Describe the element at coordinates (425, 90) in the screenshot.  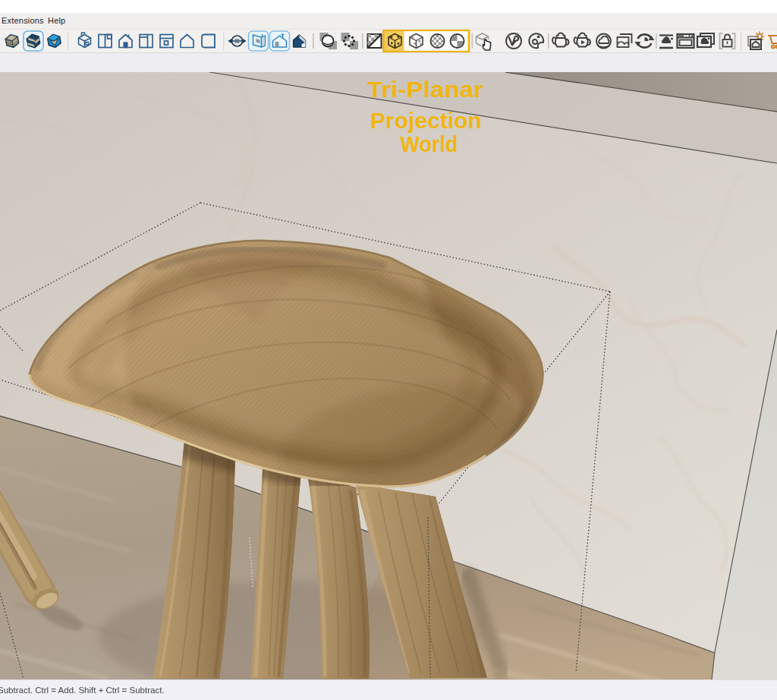
I see `svg-text: Tri-Planar` at that location.